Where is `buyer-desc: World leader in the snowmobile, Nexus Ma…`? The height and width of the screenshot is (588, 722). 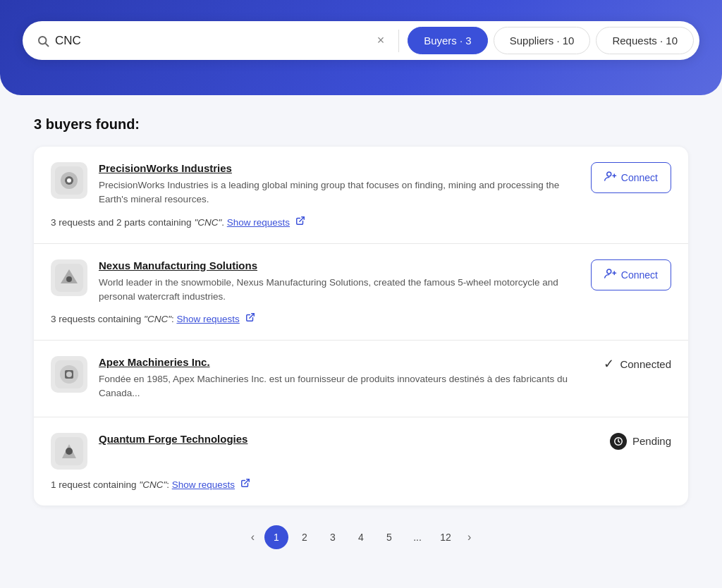 buyer-desc: World leader in the snowmobile, Nexus Ma… is located at coordinates (334, 290).